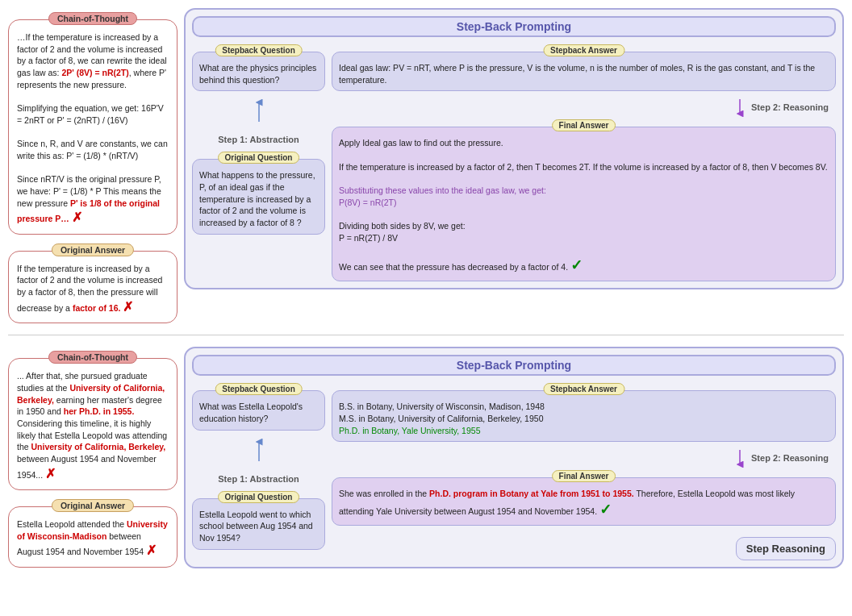 This screenshot has width=852, height=616. What do you see at coordinates (258, 389) in the screenshot?
I see `bottom-stepback-question-label: Stepback Question` at bounding box center [258, 389].